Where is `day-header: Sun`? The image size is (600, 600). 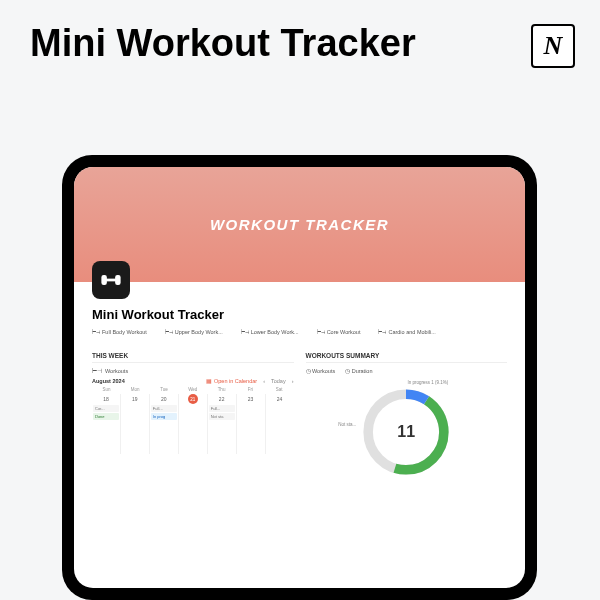 day-header: Sun is located at coordinates (106, 390).